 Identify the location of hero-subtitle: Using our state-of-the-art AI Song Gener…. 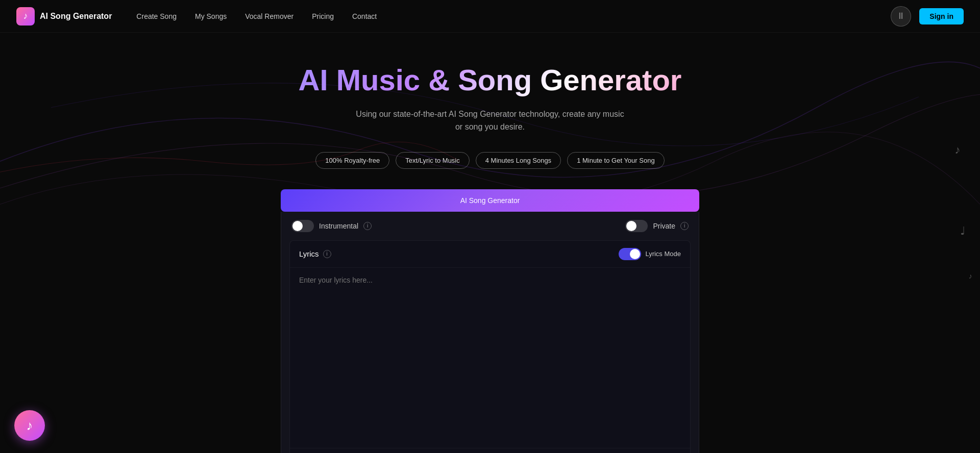
(490, 120).